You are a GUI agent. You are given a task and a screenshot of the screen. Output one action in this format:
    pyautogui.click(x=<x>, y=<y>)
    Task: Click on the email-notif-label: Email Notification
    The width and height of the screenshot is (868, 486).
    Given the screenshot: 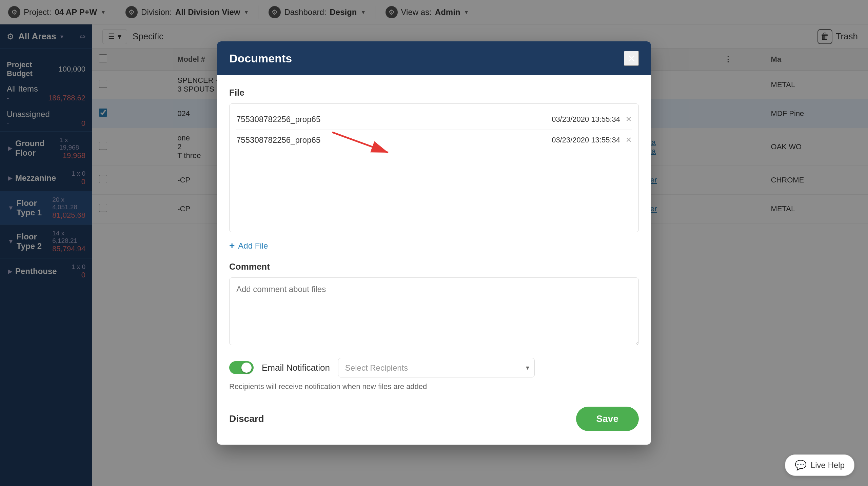 What is the action you would take?
    pyautogui.click(x=296, y=368)
    